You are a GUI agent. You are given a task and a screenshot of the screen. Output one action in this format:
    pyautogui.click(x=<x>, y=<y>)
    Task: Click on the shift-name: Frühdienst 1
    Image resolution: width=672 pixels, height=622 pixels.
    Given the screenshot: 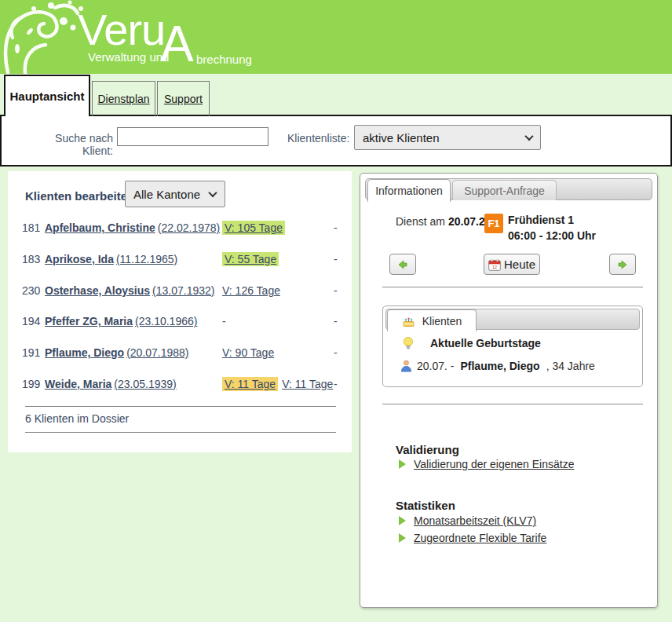 What is the action you would take?
    pyautogui.click(x=552, y=220)
    